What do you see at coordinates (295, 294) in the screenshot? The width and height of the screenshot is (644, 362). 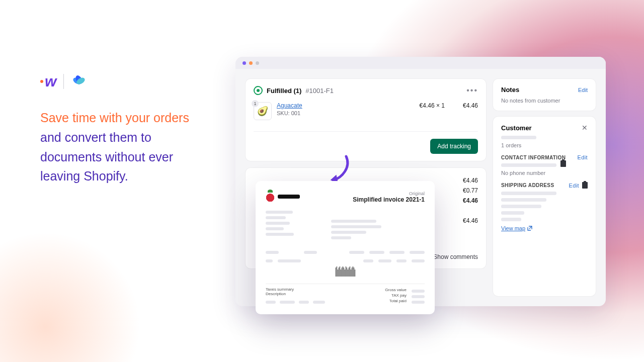 I see `description-label: Description` at bounding box center [295, 294].